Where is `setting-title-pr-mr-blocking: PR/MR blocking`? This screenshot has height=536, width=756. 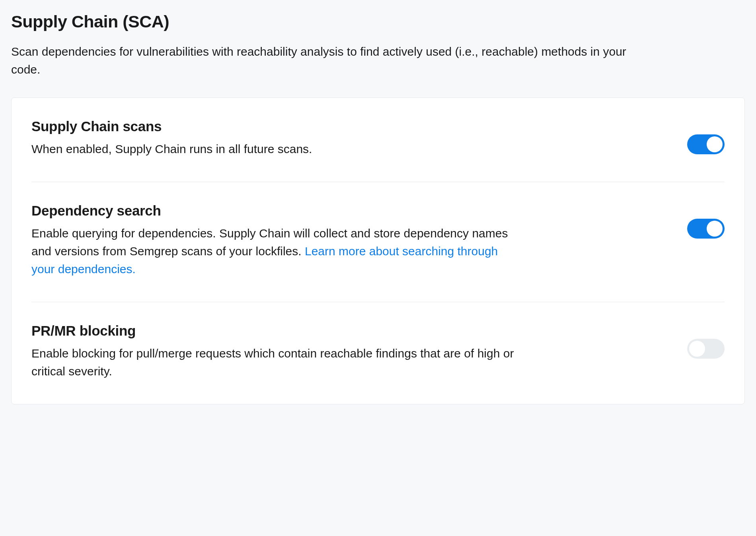 setting-title-pr-mr-blocking: PR/MR blocking is located at coordinates (274, 331).